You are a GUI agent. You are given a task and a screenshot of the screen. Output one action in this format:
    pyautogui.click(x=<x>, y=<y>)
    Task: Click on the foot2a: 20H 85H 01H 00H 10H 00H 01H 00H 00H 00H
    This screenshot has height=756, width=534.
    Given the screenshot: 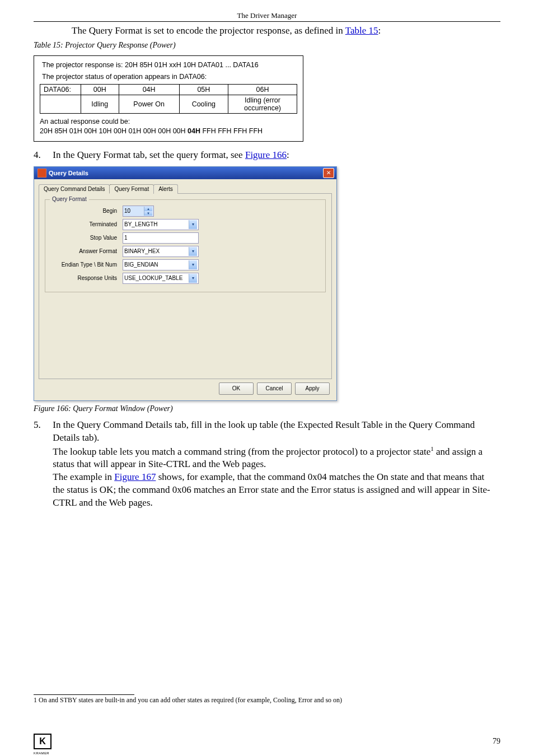 What is the action you would take?
    pyautogui.click(x=114, y=131)
    